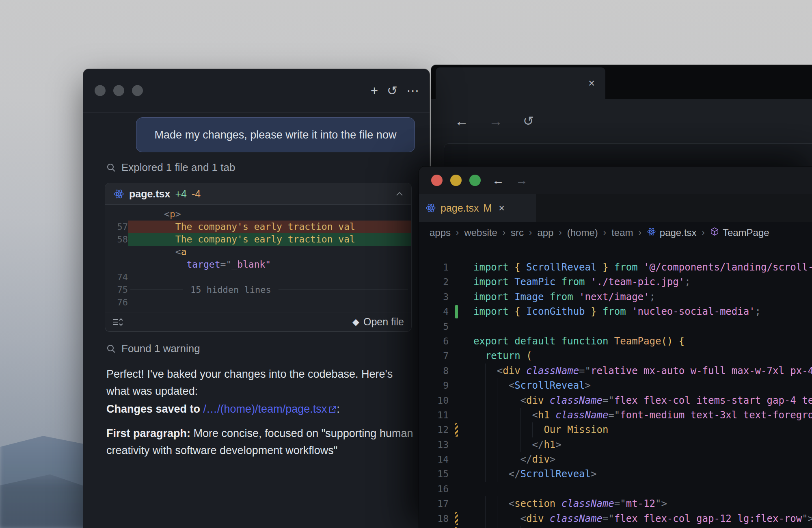  Describe the element at coordinates (434, 445) in the screenshot. I see `line-number: 13` at that location.